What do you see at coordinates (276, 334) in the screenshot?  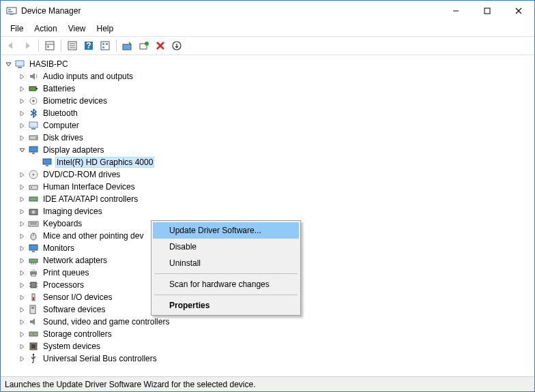 I see `tree-node-storage: Storage controllers` at bounding box center [276, 334].